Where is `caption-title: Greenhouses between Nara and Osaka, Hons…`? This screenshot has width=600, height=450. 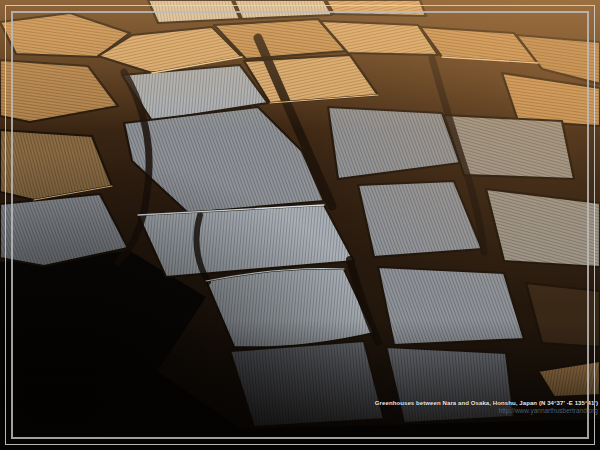 caption-title: Greenhouses between Nara and Osaka, Hons… is located at coordinates (486, 403).